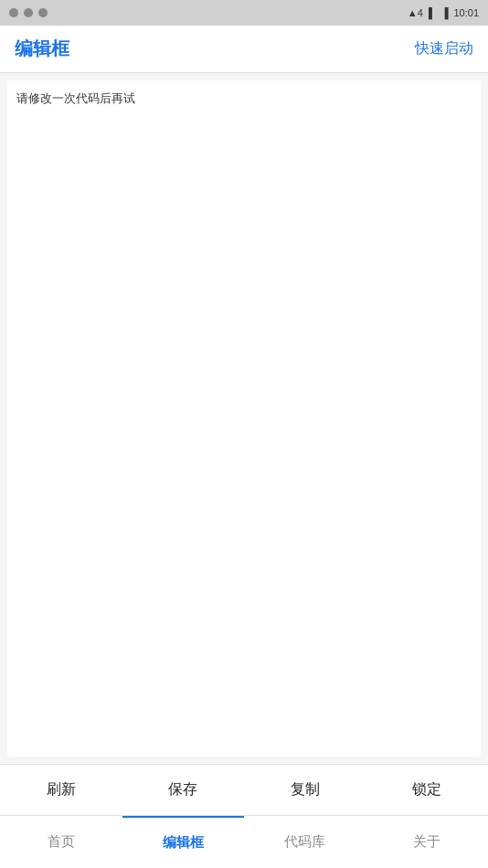  What do you see at coordinates (428, 842) in the screenshot?
I see `nav-item-about: 关于` at bounding box center [428, 842].